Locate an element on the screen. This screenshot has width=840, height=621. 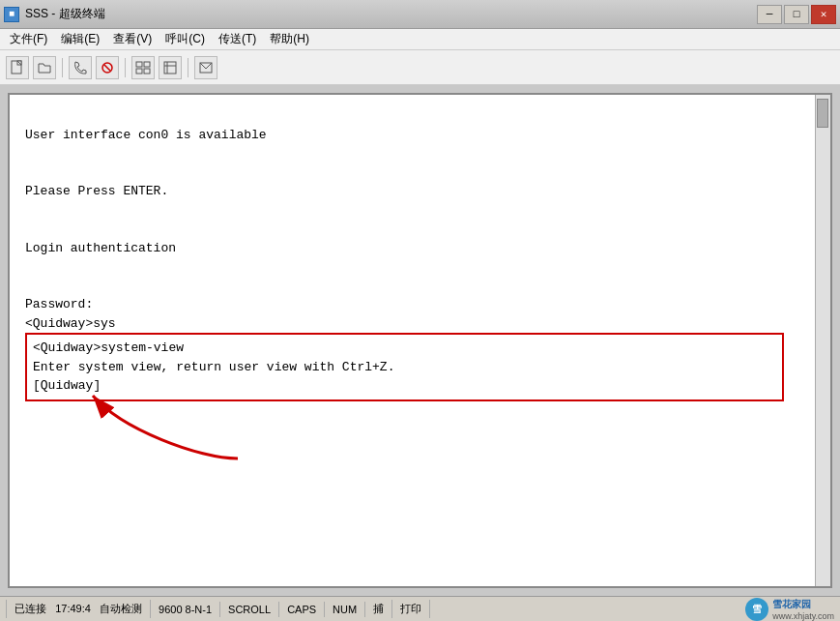
title-bar-buttons: ─ □ ✕ is located at coordinates (797, 15).